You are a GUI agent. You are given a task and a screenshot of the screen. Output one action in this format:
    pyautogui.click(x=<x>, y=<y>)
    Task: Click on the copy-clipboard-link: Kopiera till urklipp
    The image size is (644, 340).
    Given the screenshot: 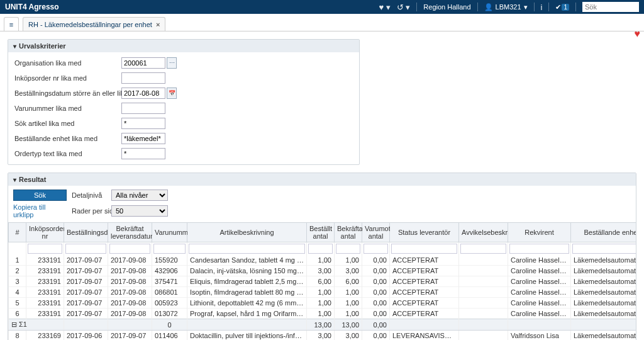 What is the action you would take?
    pyautogui.click(x=40, y=211)
    